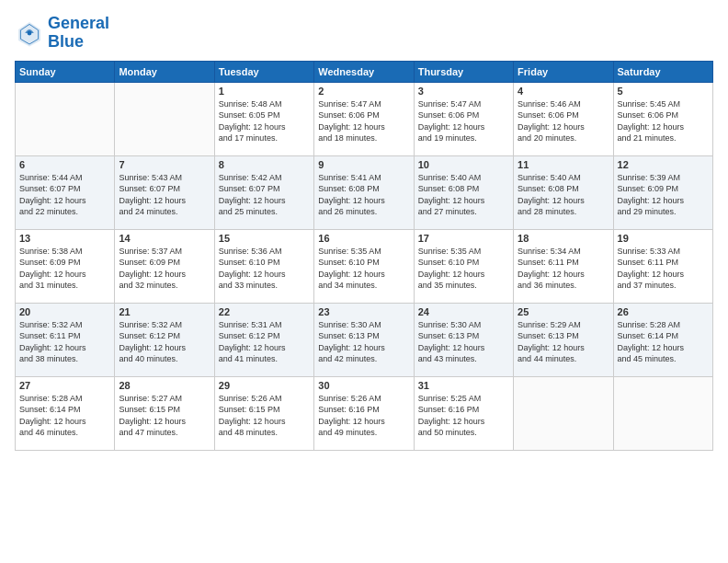 The image size is (728, 563). What do you see at coordinates (165, 266) in the screenshot?
I see `calendar-cell-2-1: 14Sunrise: 5:37 AM Sunset: 6:09 PM Dayli…` at bounding box center [165, 266].